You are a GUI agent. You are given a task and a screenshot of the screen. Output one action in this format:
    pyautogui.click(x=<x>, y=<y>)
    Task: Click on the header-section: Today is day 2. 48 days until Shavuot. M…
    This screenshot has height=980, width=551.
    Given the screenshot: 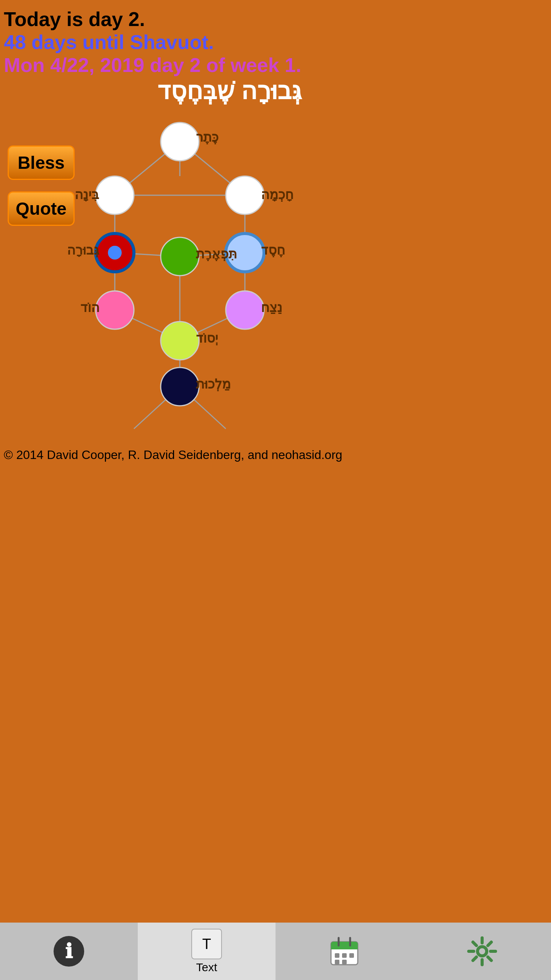 What is the action you would take?
    pyautogui.click(x=153, y=56)
    